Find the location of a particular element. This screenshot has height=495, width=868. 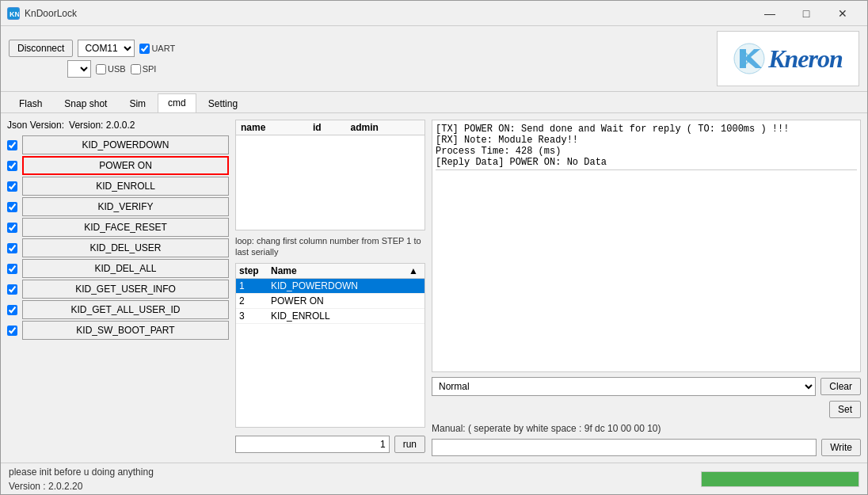

titlebar-left: KN KnDoorLock is located at coordinates (42, 13).